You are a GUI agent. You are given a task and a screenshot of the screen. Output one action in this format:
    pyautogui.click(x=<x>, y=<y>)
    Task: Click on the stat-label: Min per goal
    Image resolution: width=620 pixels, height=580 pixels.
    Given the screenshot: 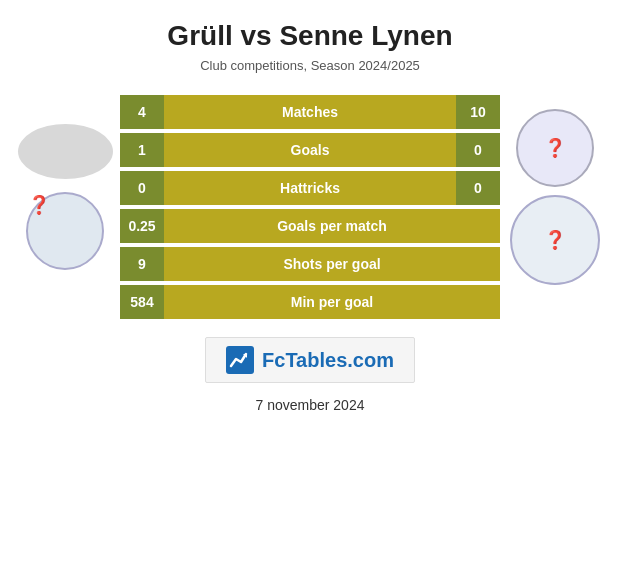 What is the action you would take?
    pyautogui.click(x=332, y=302)
    